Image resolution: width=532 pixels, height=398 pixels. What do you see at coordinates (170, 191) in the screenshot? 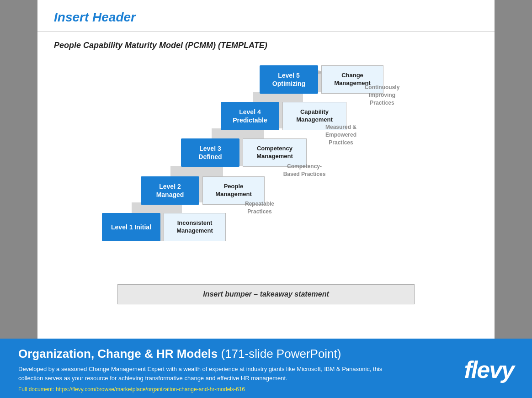
I see `level2-block: Level 2Managed` at bounding box center [170, 191].